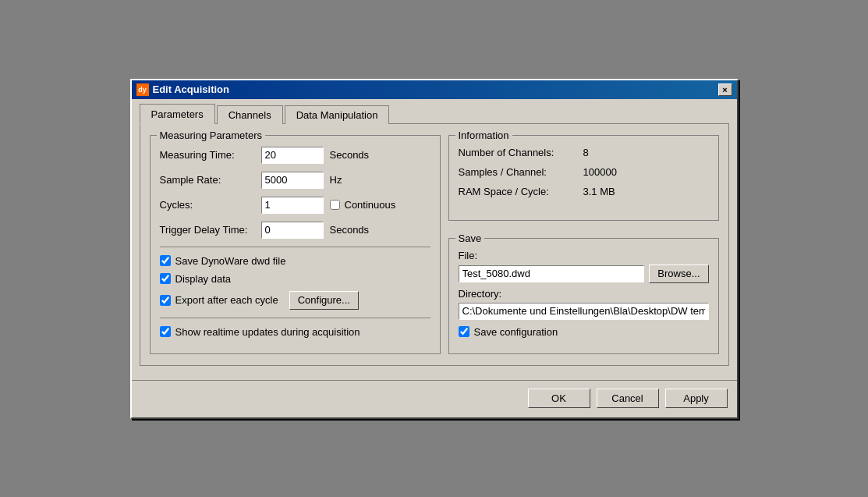  What do you see at coordinates (599, 192) in the screenshot?
I see `ram-info-value: 3.1 MB` at bounding box center [599, 192].